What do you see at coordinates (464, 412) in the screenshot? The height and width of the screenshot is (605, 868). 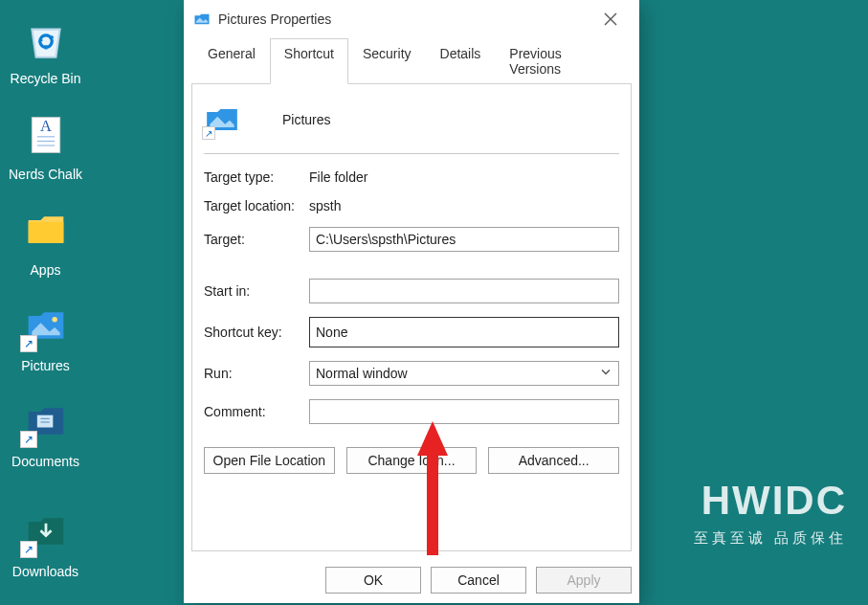 I see `comment-input` at bounding box center [464, 412].